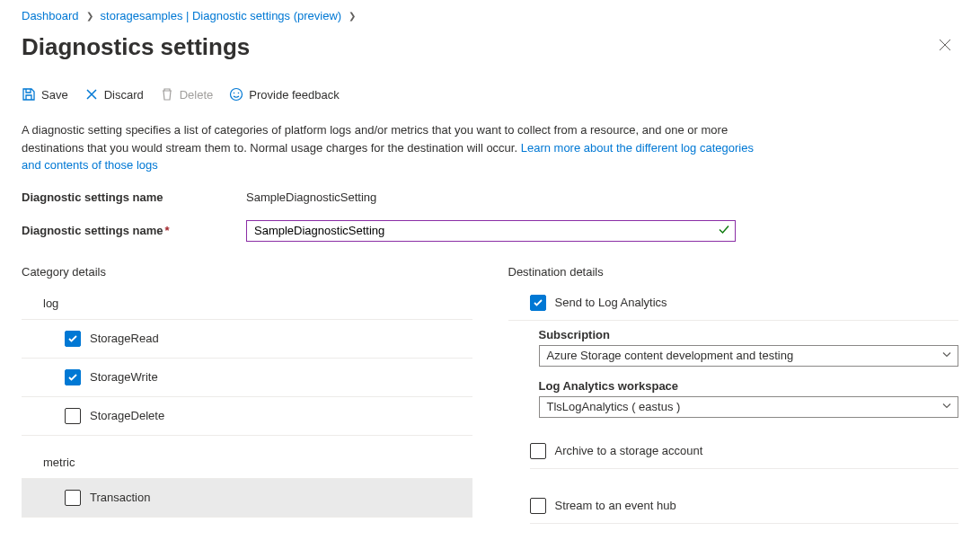  I want to click on dest-send-log-analytics: Send to Log Analytics, so click(734, 306).